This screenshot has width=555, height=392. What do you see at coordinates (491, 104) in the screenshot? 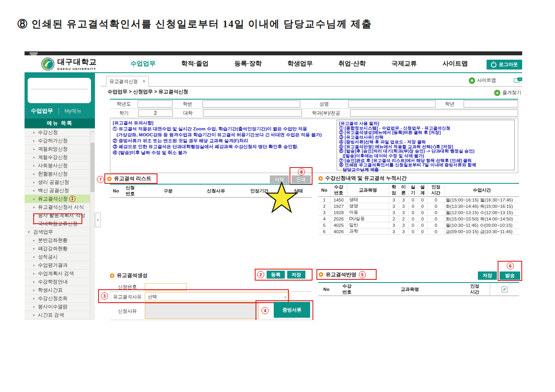
I see `grade-input` at bounding box center [491, 104].